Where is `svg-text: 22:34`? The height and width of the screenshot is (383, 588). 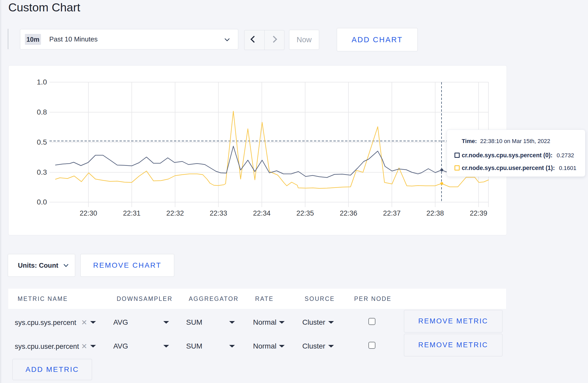 svg-text: 22:34 is located at coordinates (262, 213).